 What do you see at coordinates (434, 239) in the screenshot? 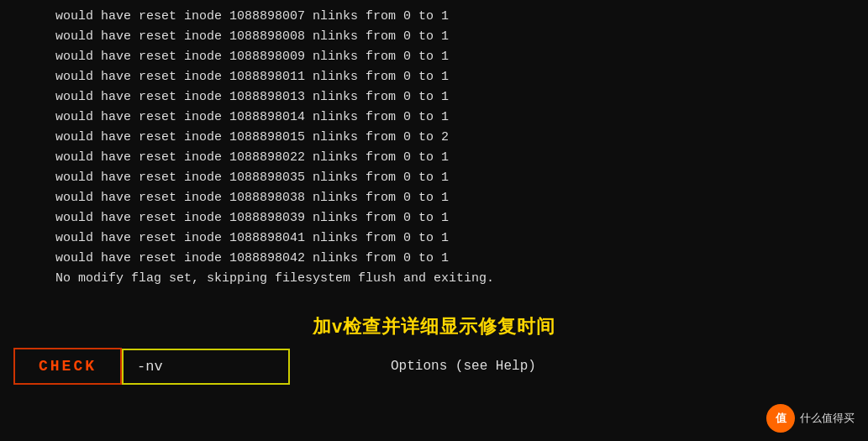
I see `terminal-line: would have reset inode 1088898041 nlinks…` at bounding box center [434, 239].